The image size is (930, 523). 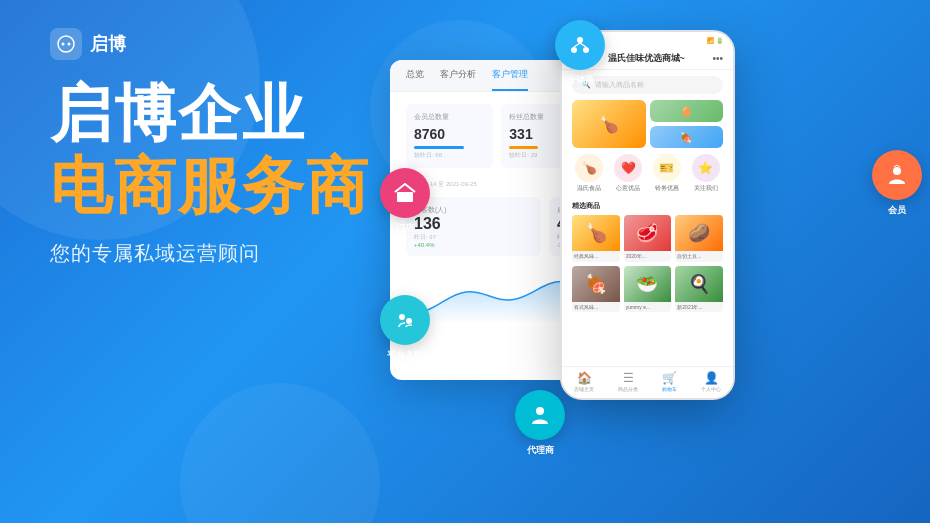 What do you see at coordinates (540, 424) in the screenshot?
I see `badge-agent: 代理商` at bounding box center [540, 424].